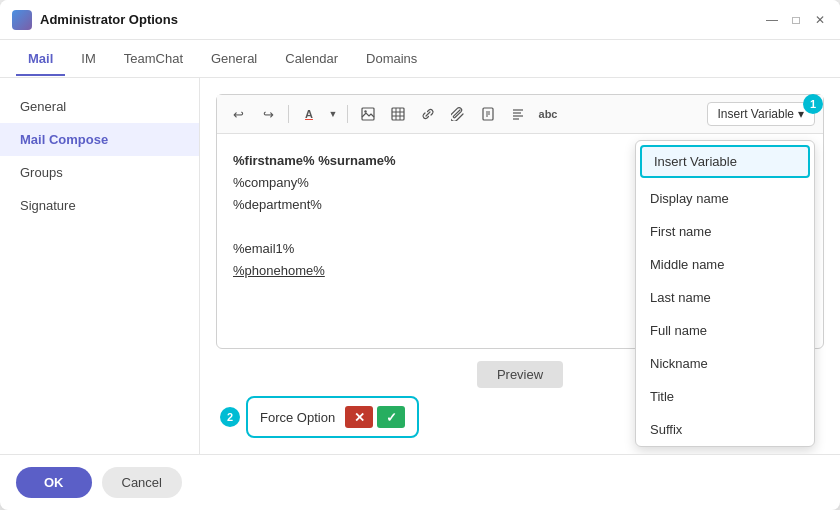 This screenshot has width=840, height=510. What do you see at coordinates (725, 364) in the screenshot?
I see `dropdown-item-nickname: Nickname` at bounding box center [725, 364].